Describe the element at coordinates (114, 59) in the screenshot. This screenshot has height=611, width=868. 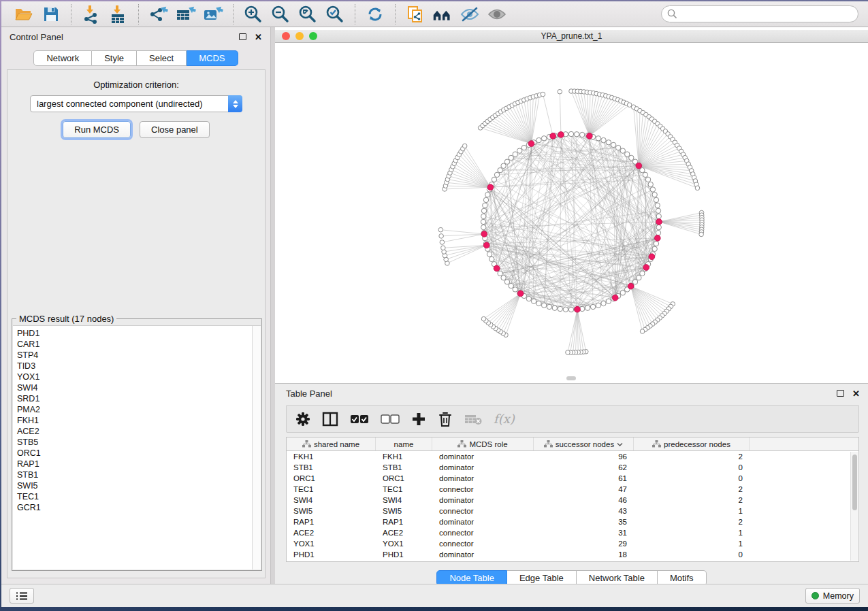
I see `tab-style: Style` at that location.